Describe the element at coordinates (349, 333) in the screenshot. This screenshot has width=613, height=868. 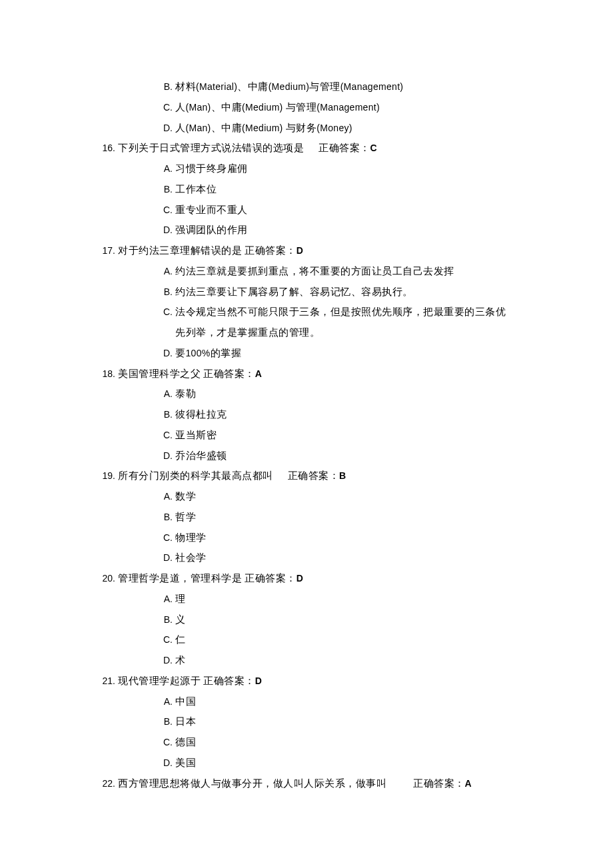
I see `option-text-continuation: 先列举，才是掌握重点的管理。` at that location.